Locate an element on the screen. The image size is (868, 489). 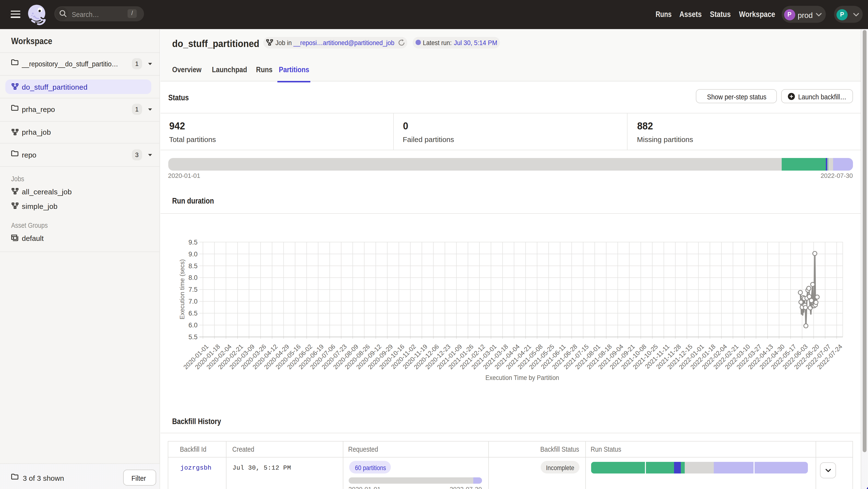
svg-text: Execution Time by Partition is located at coordinates (522, 378).